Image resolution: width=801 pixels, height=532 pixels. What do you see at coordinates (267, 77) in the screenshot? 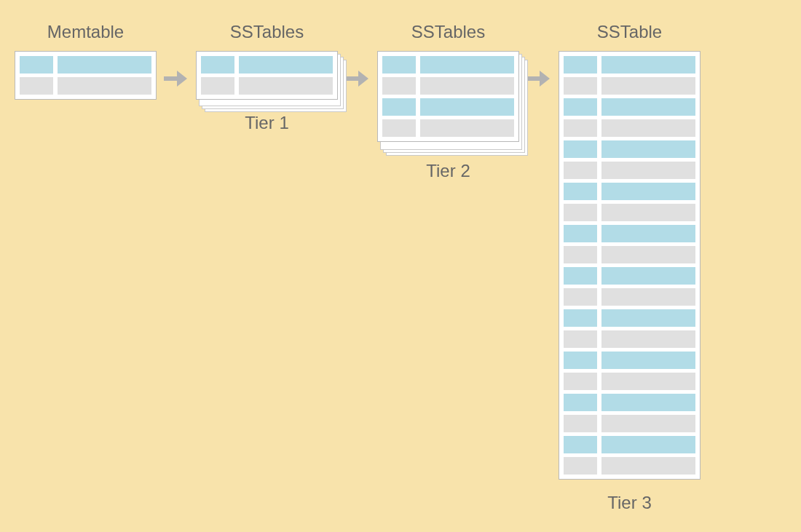
I see `tier1-column: SSTables Tier 1` at bounding box center [267, 77].